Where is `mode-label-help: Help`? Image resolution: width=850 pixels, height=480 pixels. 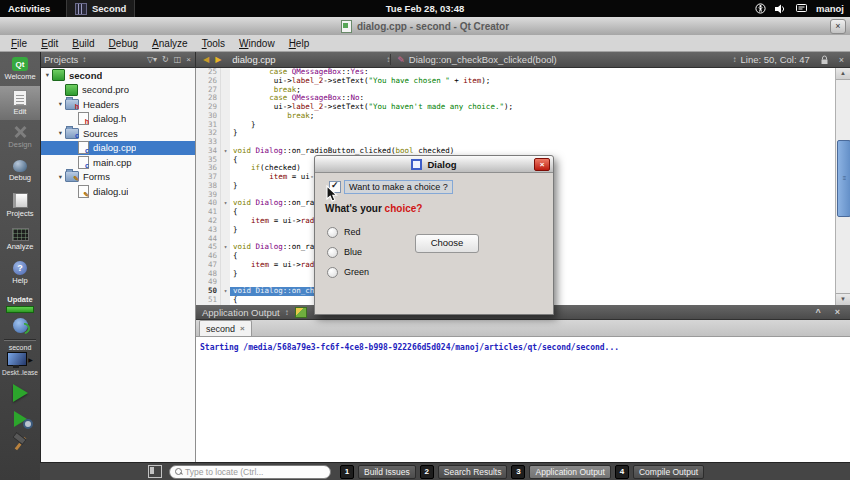 mode-label-help: Help is located at coordinates (20, 280).